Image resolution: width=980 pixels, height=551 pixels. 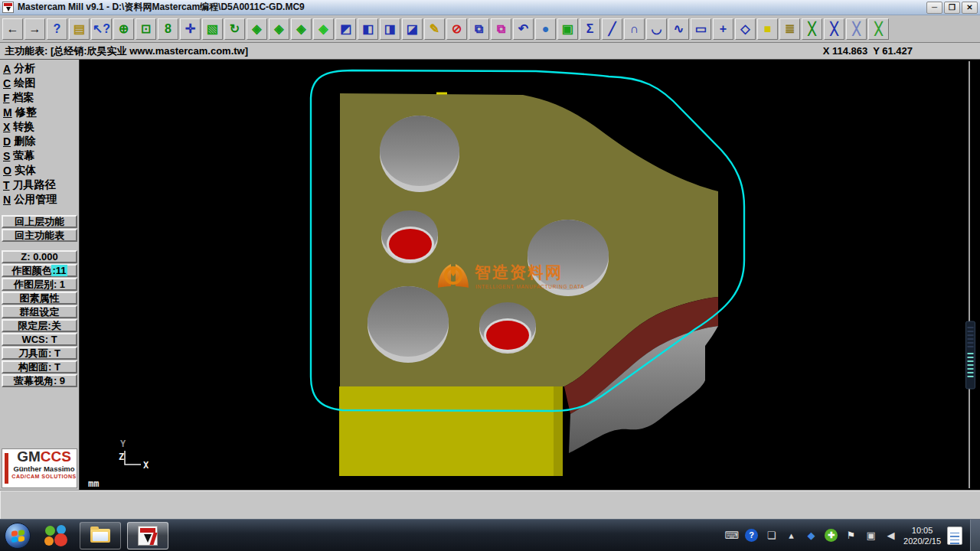 What do you see at coordinates (40, 236) in the screenshot?
I see `main-menu-button: 回主功能表` at bounding box center [40, 236].